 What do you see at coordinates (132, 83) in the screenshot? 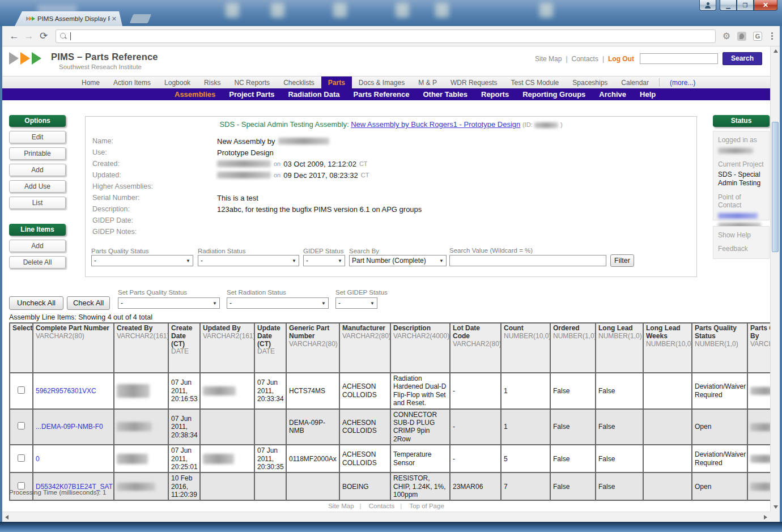
I see `nav-action-items: Action Items` at bounding box center [132, 83].